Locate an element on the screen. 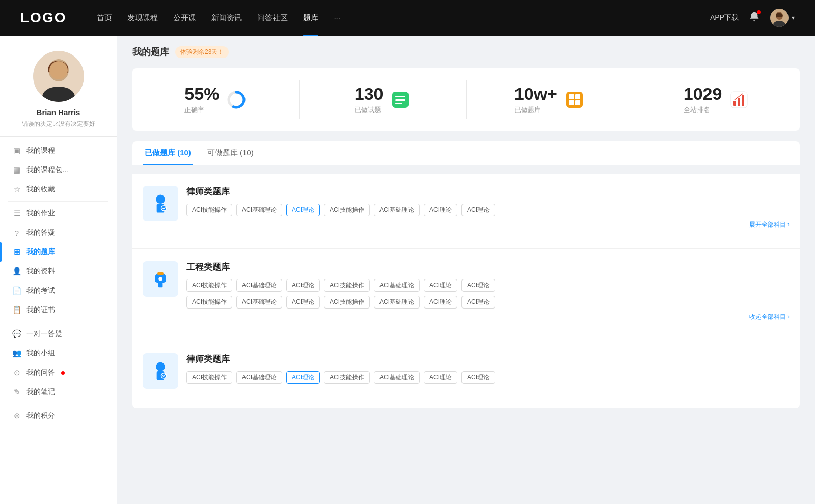 The width and height of the screenshot is (815, 504). stat-ranking-text: 1029 全站排名 is located at coordinates (703, 100).